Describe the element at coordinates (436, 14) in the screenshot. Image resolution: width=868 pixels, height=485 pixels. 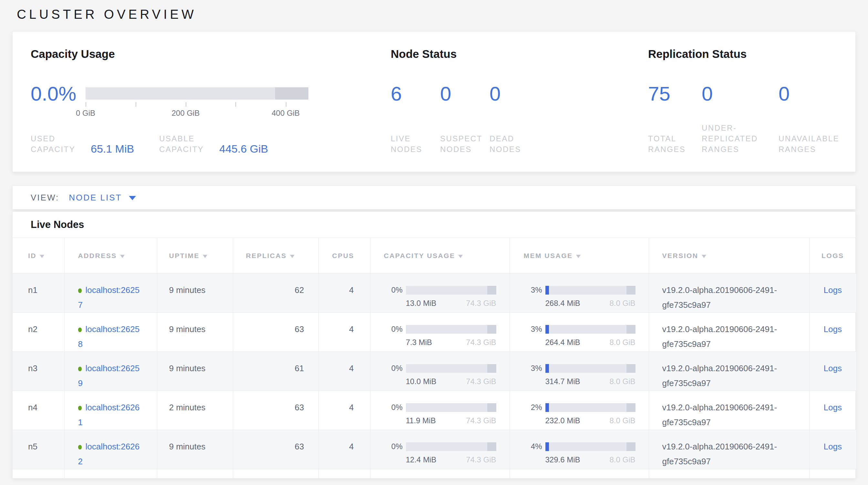
I see `page-title: CLUSTER OVERVIEW` at that location.